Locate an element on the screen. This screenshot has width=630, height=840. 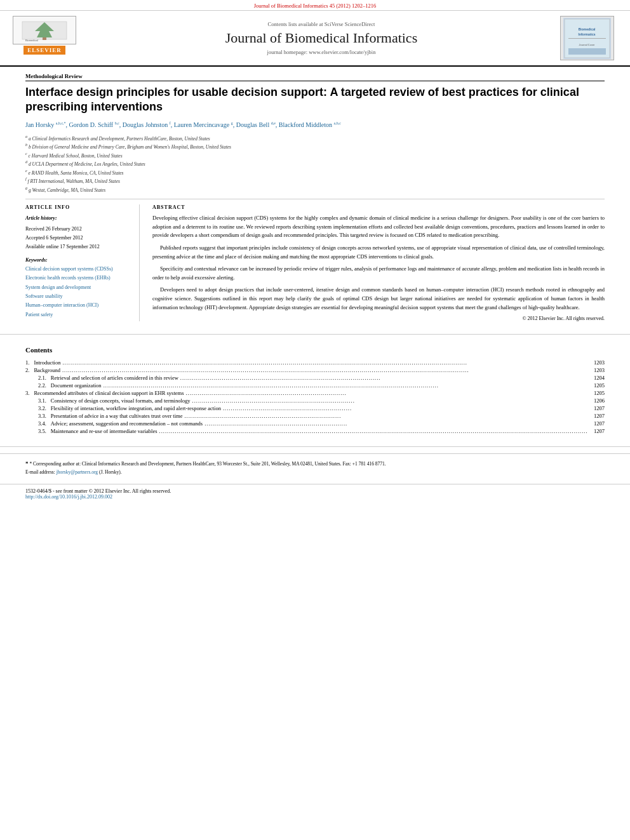
toc-list: 1. Introduction ........................… is located at coordinates (315, 397).